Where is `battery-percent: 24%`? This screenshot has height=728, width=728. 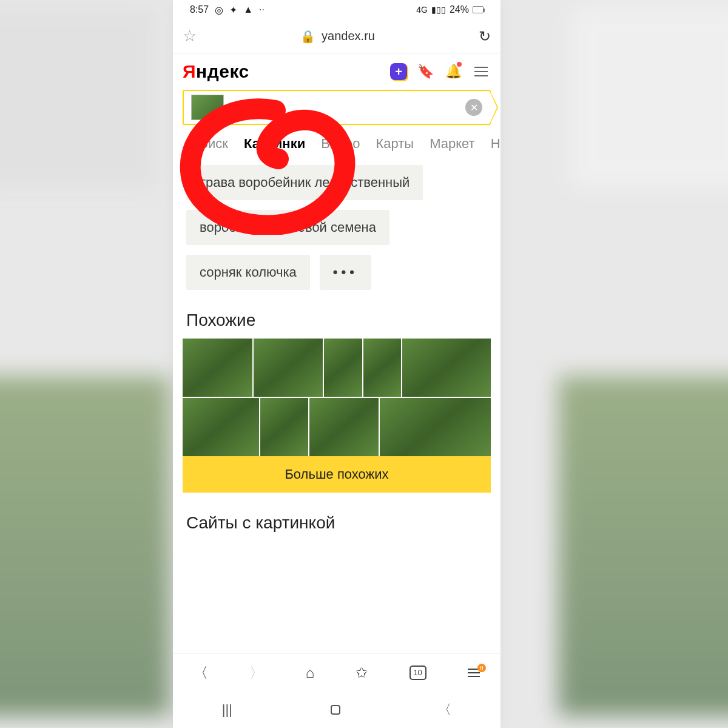
battery-percent: 24% is located at coordinates (459, 10).